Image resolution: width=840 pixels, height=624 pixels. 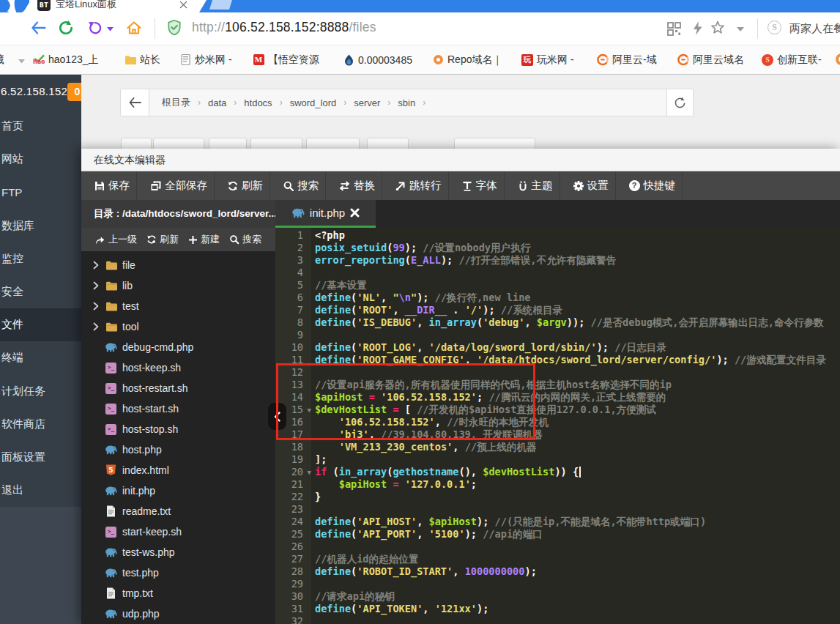 I want to click on qrcode-icon, so click(x=674, y=29).